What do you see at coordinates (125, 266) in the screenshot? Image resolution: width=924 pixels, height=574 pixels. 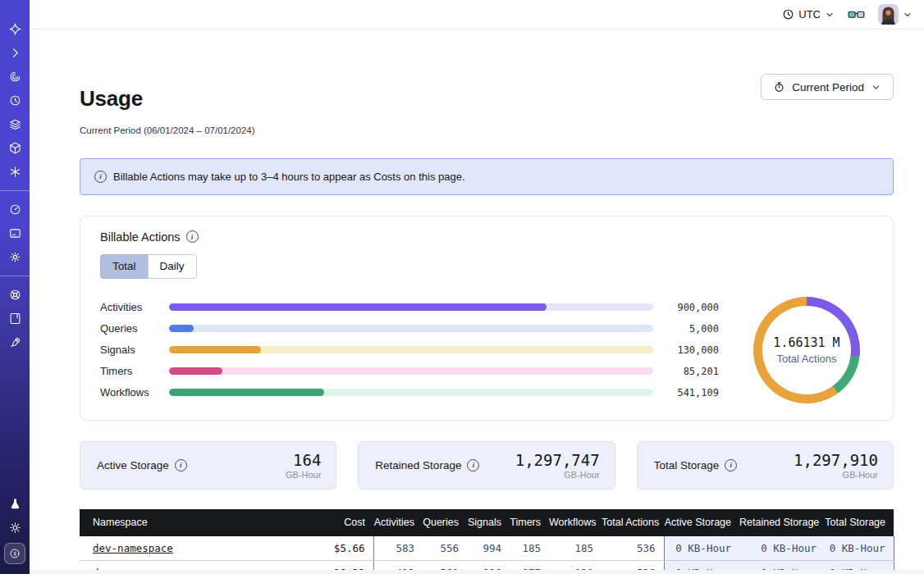 I see `tab-total: Total` at bounding box center [125, 266].